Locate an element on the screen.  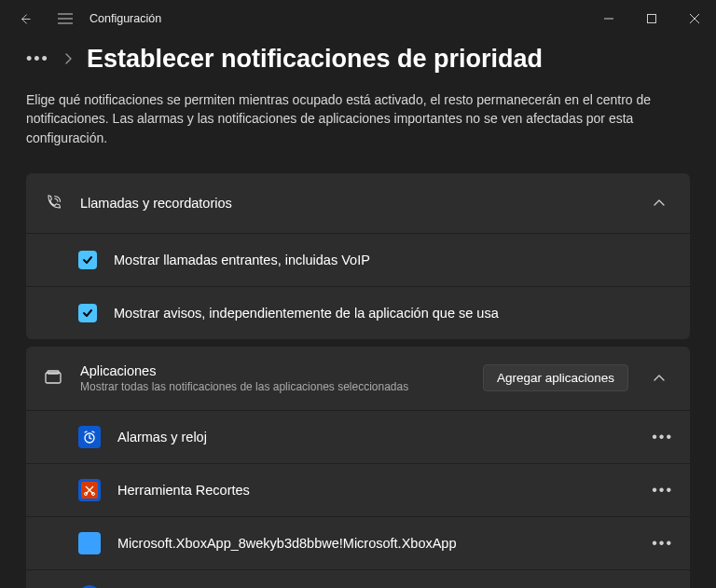
breadcrumb-ellipsis: ••• is located at coordinates (37, 60).